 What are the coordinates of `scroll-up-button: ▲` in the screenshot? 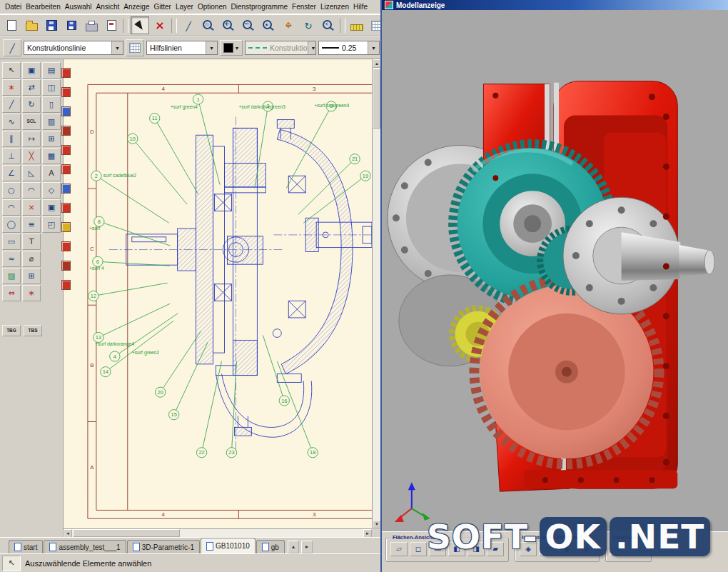 It's located at (377, 64).